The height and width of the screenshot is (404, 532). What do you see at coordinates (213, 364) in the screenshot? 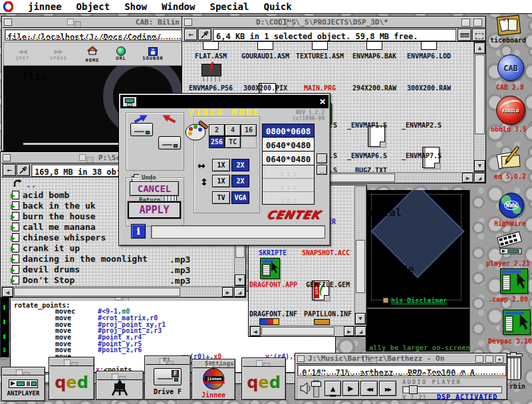
I see `title-bar: Settings` at bounding box center [213, 364].